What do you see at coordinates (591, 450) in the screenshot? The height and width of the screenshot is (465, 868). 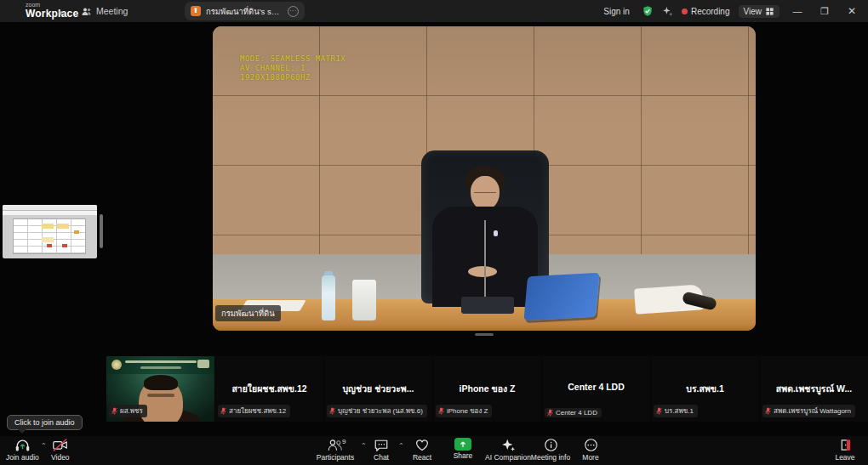 I see `more-button: More` at bounding box center [591, 450].